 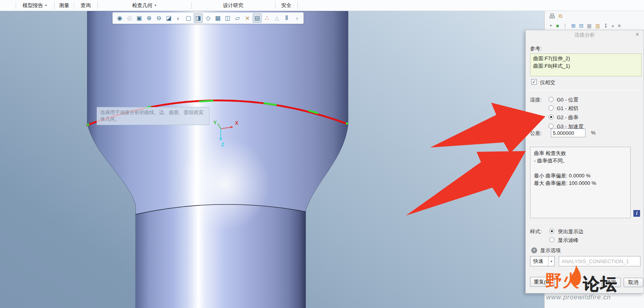 I want to click on dialog-title: 连接分析, so click(x=585, y=35).